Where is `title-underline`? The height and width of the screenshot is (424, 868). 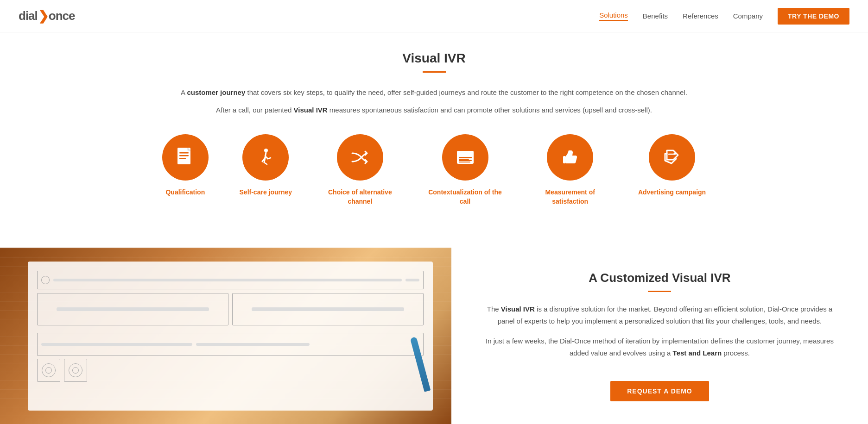 title-underline is located at coordinates (434, 72).